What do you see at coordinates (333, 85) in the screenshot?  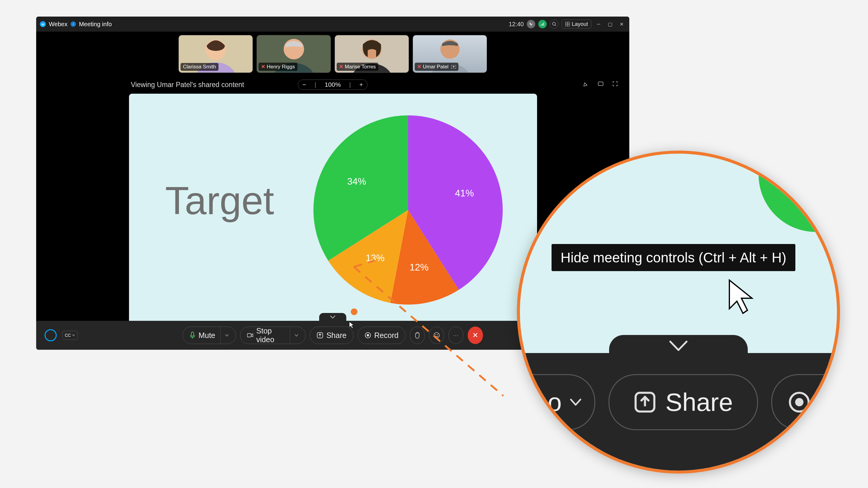 I see `zoom-control: − | 100% | +` at bounding box center [333, 85].